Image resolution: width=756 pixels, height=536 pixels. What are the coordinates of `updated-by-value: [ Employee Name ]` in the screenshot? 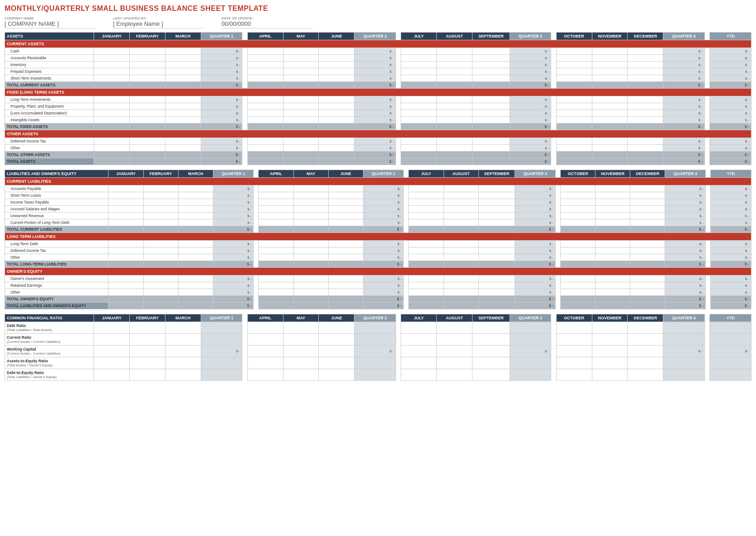 It's located at (158, 24).